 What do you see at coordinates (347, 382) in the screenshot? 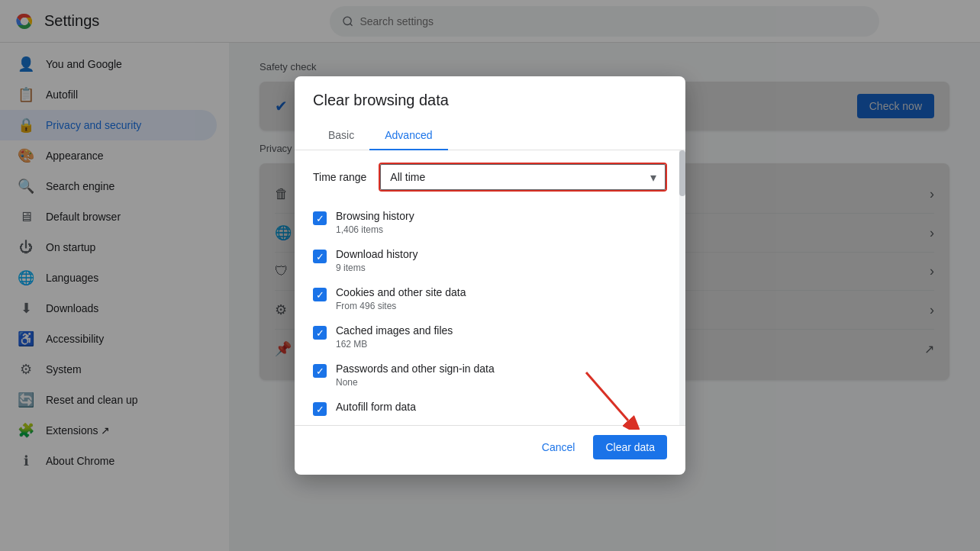
I see `passwords-sub: None` at bounding box center [347, 382].